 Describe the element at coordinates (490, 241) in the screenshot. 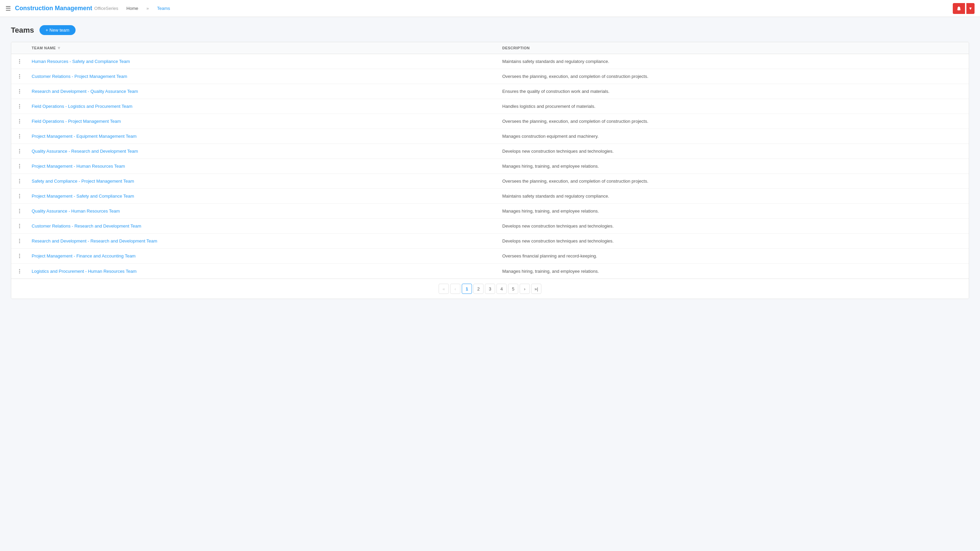

I see `table-row: Research and Development - Research and …` at that location.